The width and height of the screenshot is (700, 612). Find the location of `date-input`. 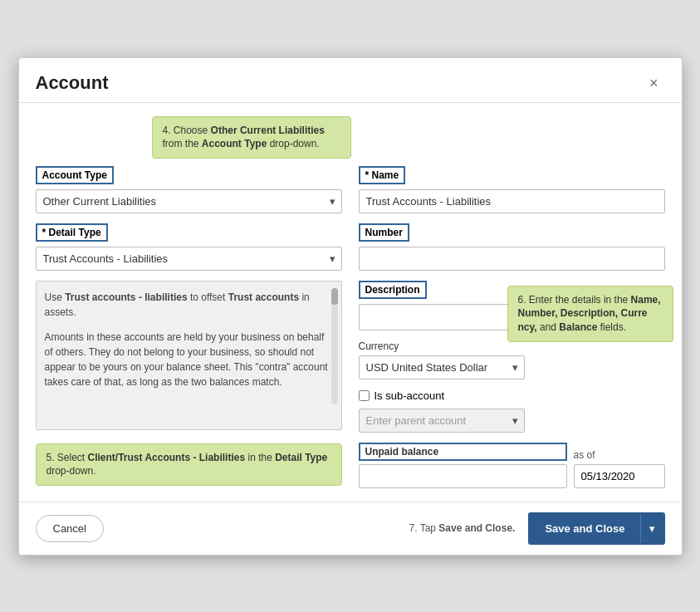

date-input is located at coordinates (619, 477).